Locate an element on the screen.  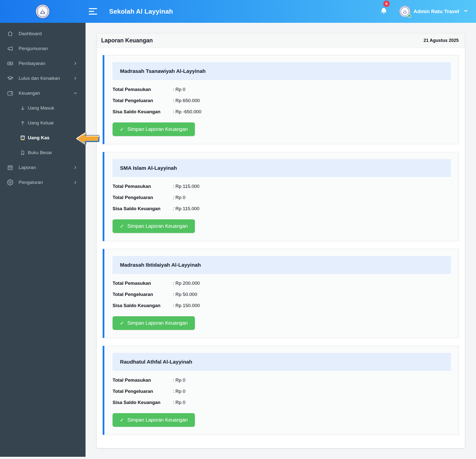
sidebar-item-buku-besar: Buku Besar is located at coordinates (43, 153).